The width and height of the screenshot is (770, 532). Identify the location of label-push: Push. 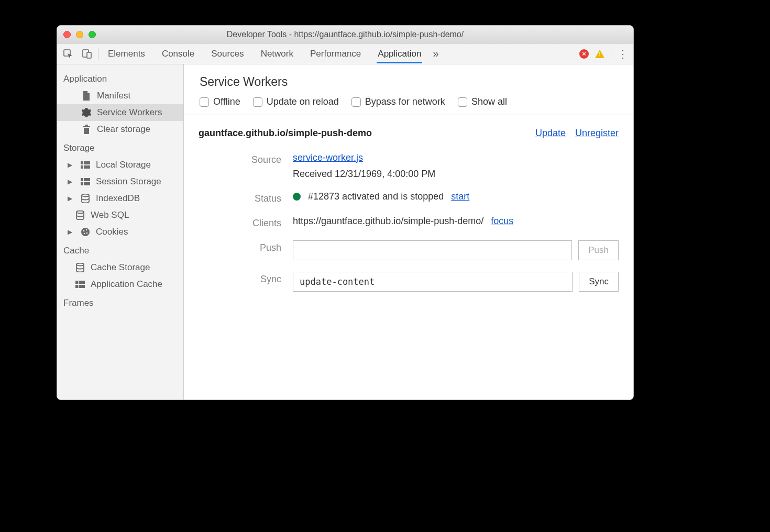
(246, 247).